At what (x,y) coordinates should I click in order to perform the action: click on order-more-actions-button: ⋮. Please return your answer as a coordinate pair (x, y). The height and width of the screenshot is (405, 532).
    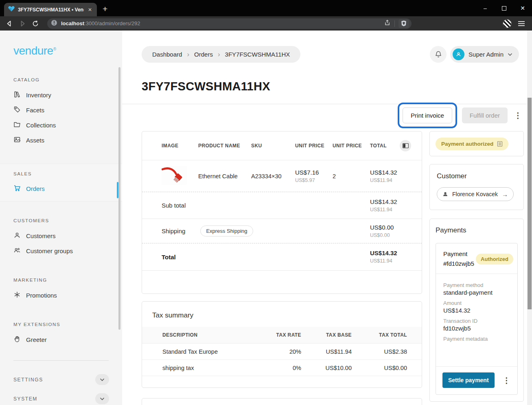
    Looking at the image, I should click on (518, 116).